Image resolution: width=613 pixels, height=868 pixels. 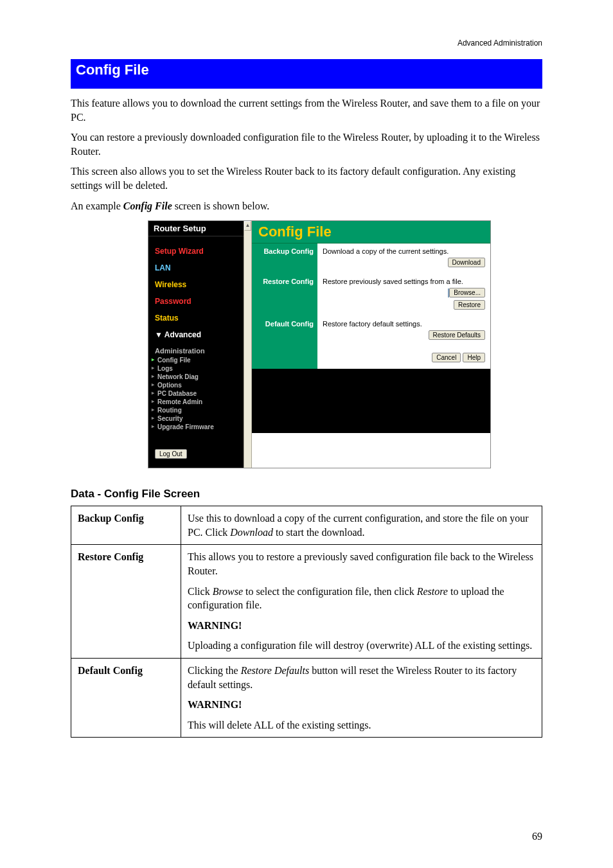 I want to click on subnav-network-diag: Network Diag, so click(x=196, y=376).